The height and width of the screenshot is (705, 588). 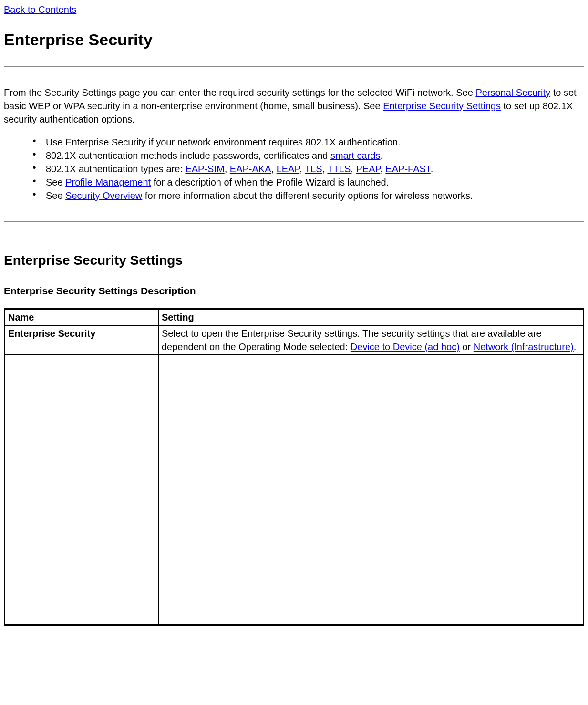 What do you see at coordinates (308, 156) in the screenshot?
I see `list-item: 802.1X authentication methods include pa…` at bounding box center [308, 156].